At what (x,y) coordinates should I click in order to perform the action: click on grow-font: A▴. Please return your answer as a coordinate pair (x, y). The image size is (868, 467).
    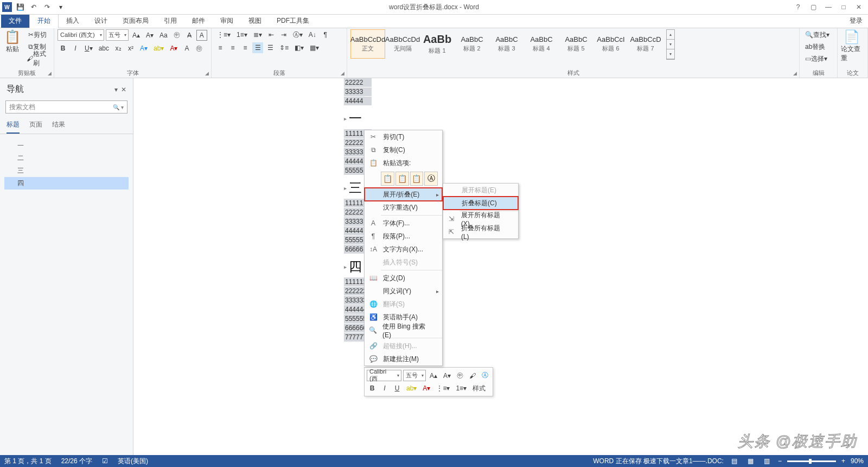
    Looking at the image, I should click on (136, 35).